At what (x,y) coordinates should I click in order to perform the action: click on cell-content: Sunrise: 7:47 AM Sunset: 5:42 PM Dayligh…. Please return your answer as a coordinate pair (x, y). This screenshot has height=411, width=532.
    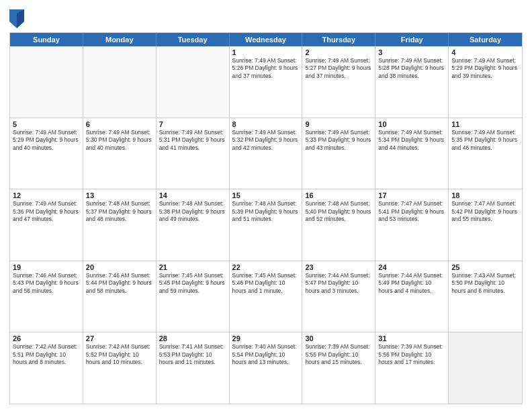
    Looking at the image, I should click on (485, 212).